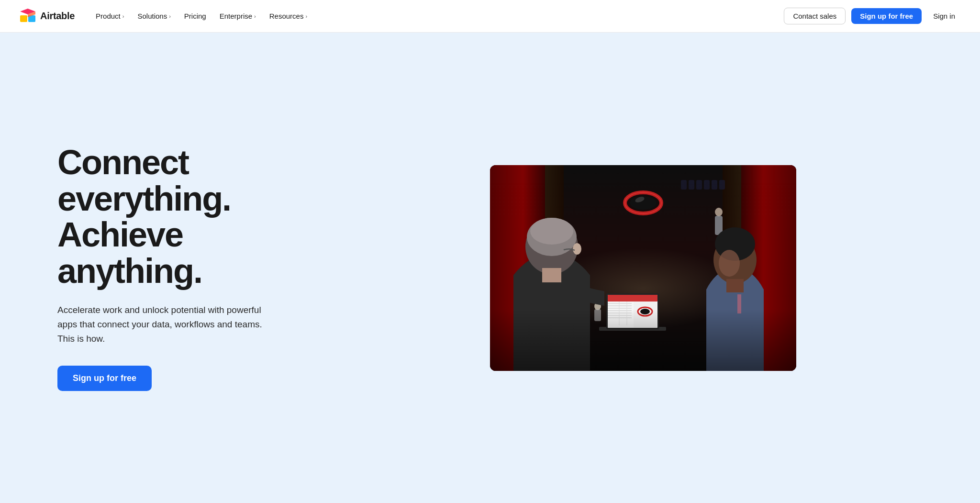 This screenshot has height=503, width=980. What do you see at coordinates (643, 203) in the screenshot?
I see `product-display` at bounding box center [643, 203].